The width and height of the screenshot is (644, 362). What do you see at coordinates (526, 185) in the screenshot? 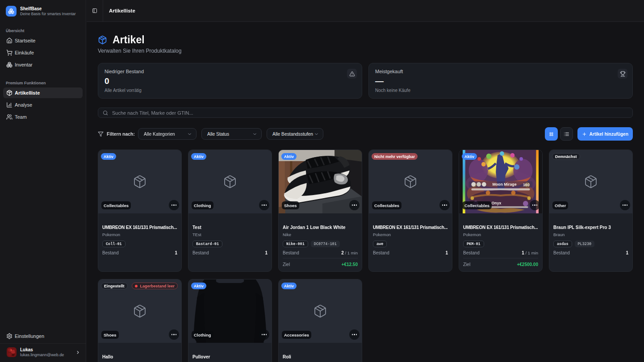
I see `svg-text: 160` at bounding box center [526, 185].